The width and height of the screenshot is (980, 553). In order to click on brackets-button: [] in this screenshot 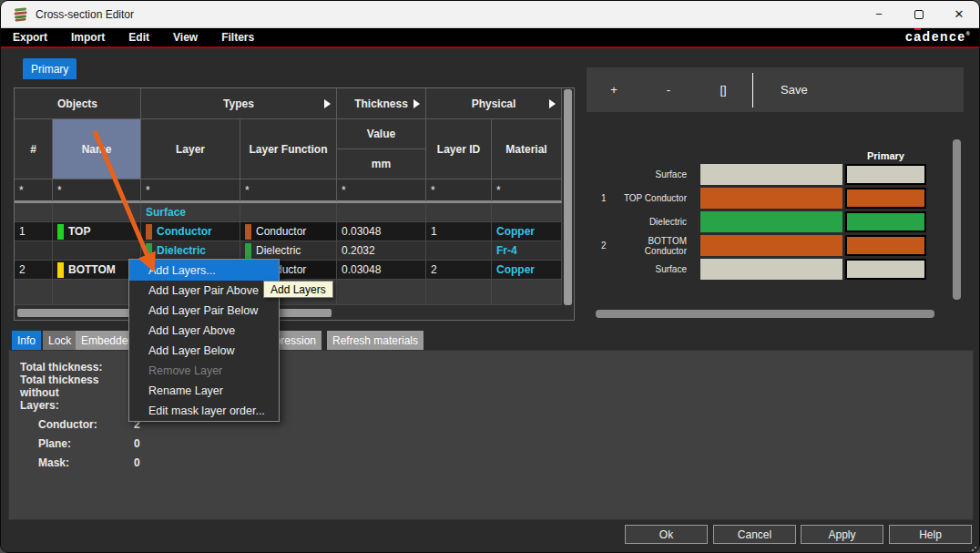, I will do `click(723, 89)`.